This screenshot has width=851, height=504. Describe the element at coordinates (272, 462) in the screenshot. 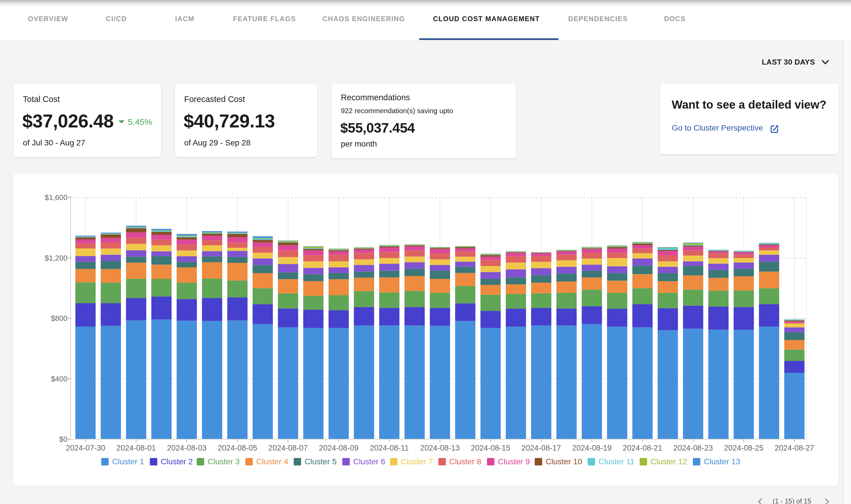

I see `svg-text: Cluster 4` at that location.